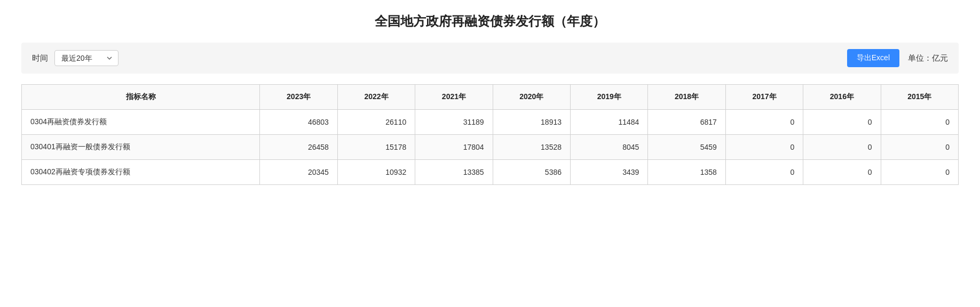  Describe the element at coordinates (842, 97) in the screenshot. I see `col-header-2016: 2016年` at that location.